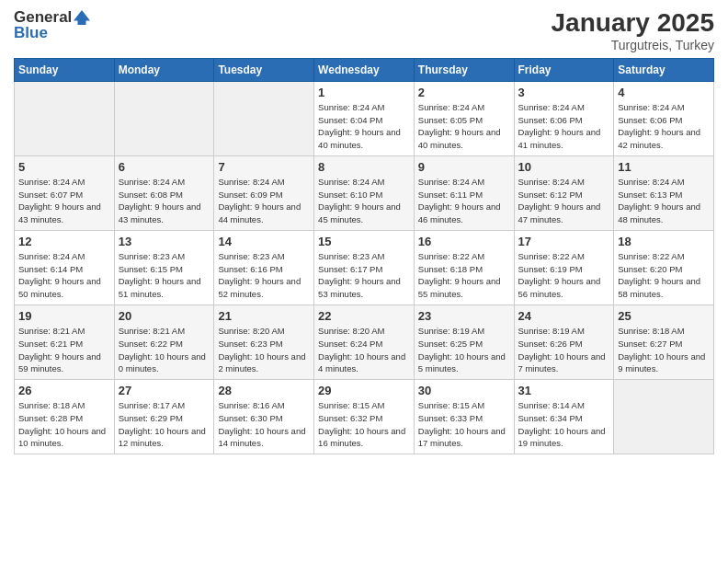  What do you see at coordinates (364, 193) in the screenshot?
I see `calendar-week-2: 5Sunrise: 8:24 AM Sunset: 6:07 PM Daylig…` at bounding box center [364, 193].